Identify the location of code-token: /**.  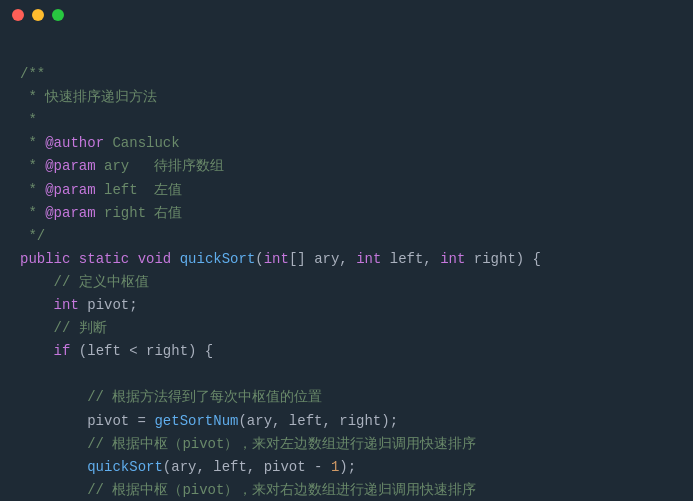
(32, 74).